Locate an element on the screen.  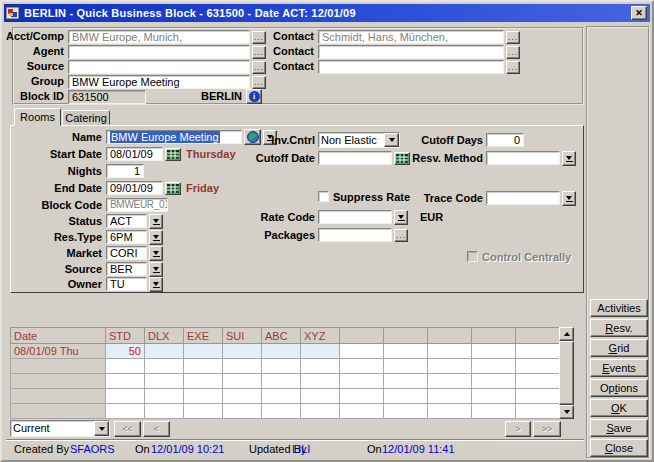
end-date-field: 09/01/09 is located at coordinates (134, 188).